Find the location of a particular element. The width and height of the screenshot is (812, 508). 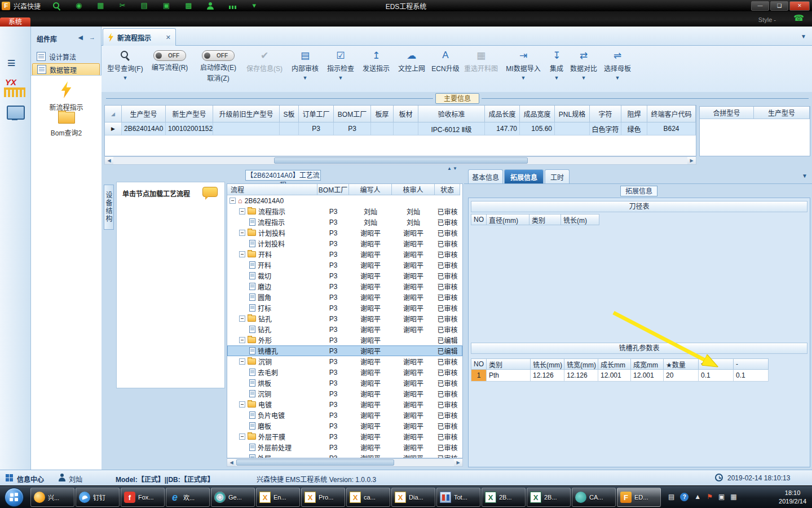

minimize-button is located at coordinates (760, 6).